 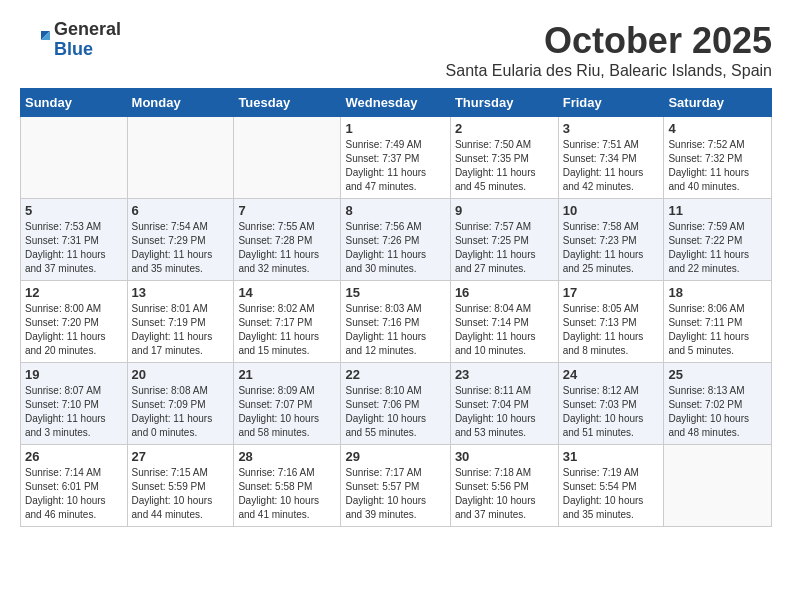 What do you see at coordinates (718, 248) in the screenshot?
I see `day-info: Sunrise: 7:59 AM Sunset: 7:22 PM Dayligh…` at bounding box center [718, 248].